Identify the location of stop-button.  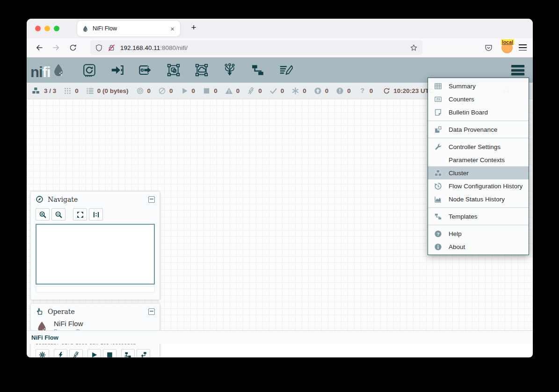
(109, 353).